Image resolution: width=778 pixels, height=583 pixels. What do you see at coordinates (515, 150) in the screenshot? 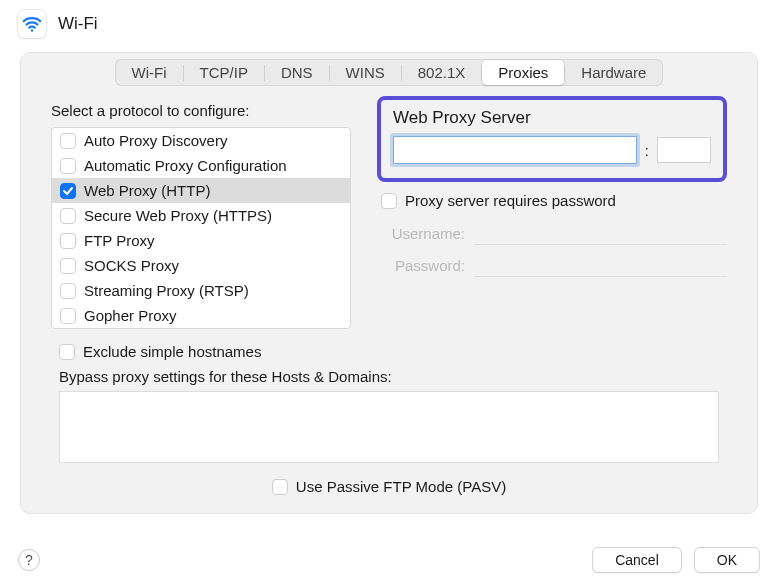
I see `proxy-address-input` at bounding box center [515, 150].